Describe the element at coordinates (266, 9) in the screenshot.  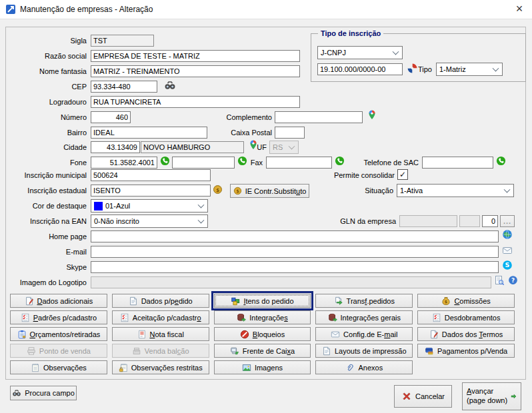
I see `title-bar: Manutenção de empresas - Alteração ×` at that location.